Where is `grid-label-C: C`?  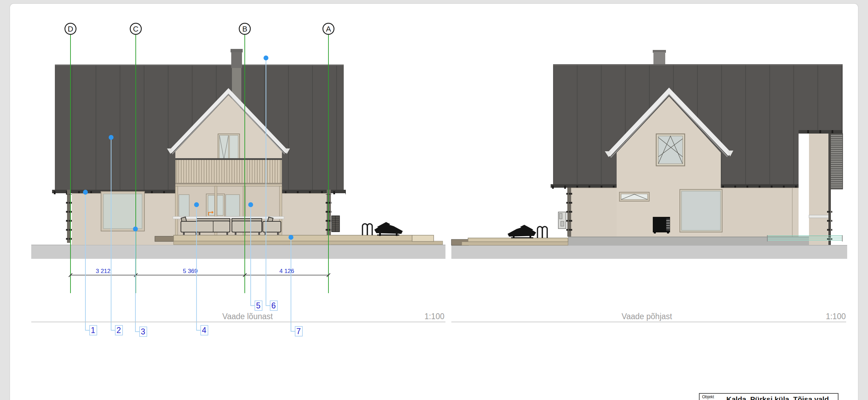 grid-label-C: C is located at coordinates (136, 29).